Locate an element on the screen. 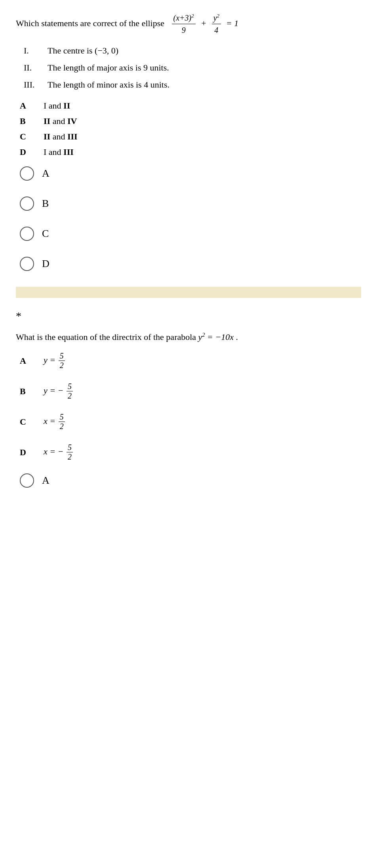 This screenshot has width=377, height=868. q2-option-C-letter: C is located at coordinates (32, 422).